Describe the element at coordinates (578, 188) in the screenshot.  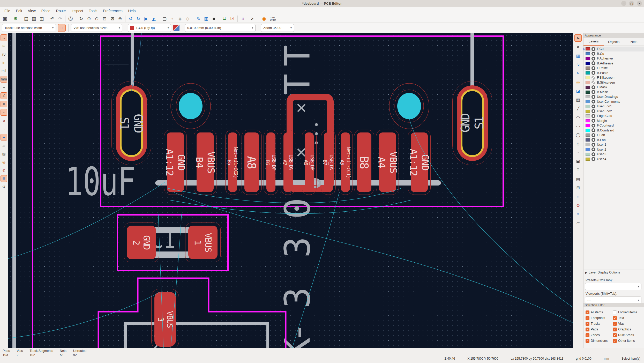
I see `right-tool-icon: ⊞` at that location.